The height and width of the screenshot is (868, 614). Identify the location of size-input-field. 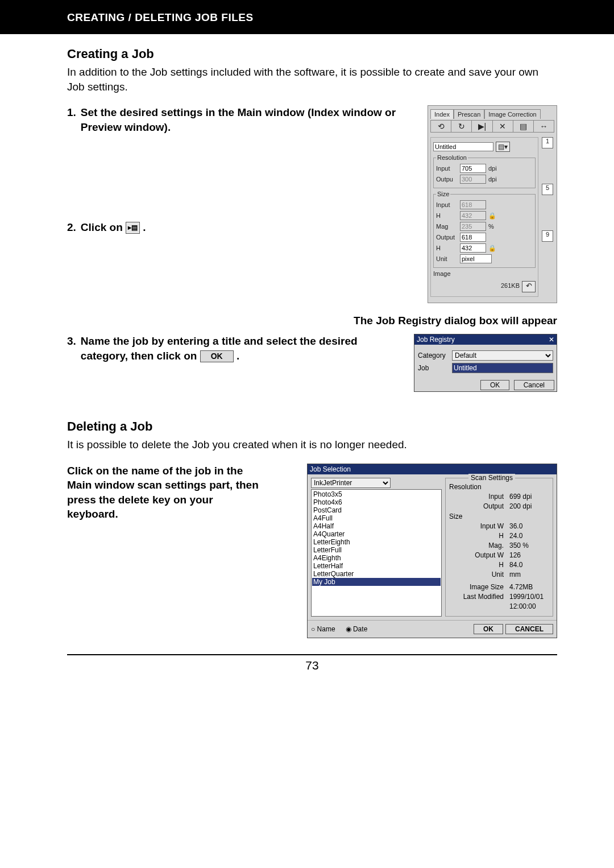
(473, 205).